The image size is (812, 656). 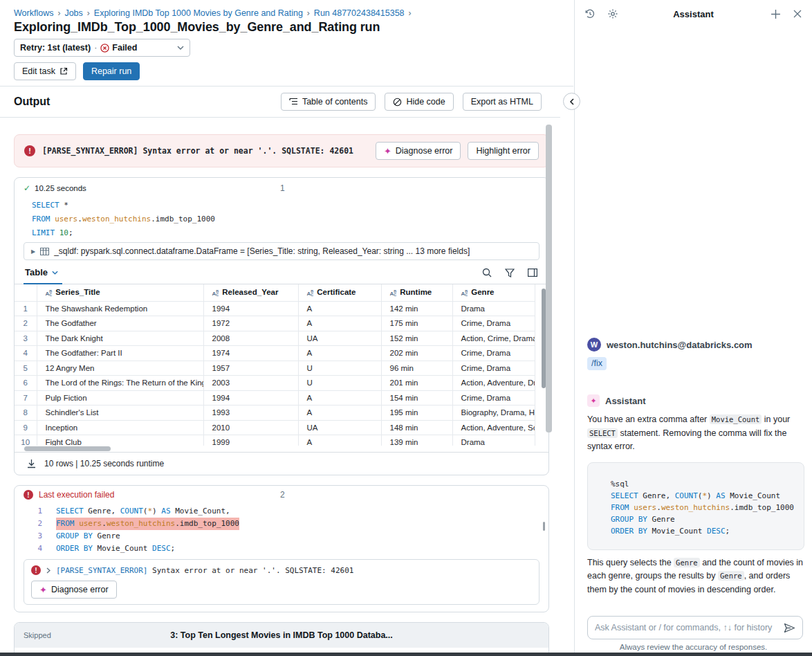 I want to click on breadcrumb-link: Exploring IMDb Top 1000 Movies by Genre …, so click(x=199, y=13).